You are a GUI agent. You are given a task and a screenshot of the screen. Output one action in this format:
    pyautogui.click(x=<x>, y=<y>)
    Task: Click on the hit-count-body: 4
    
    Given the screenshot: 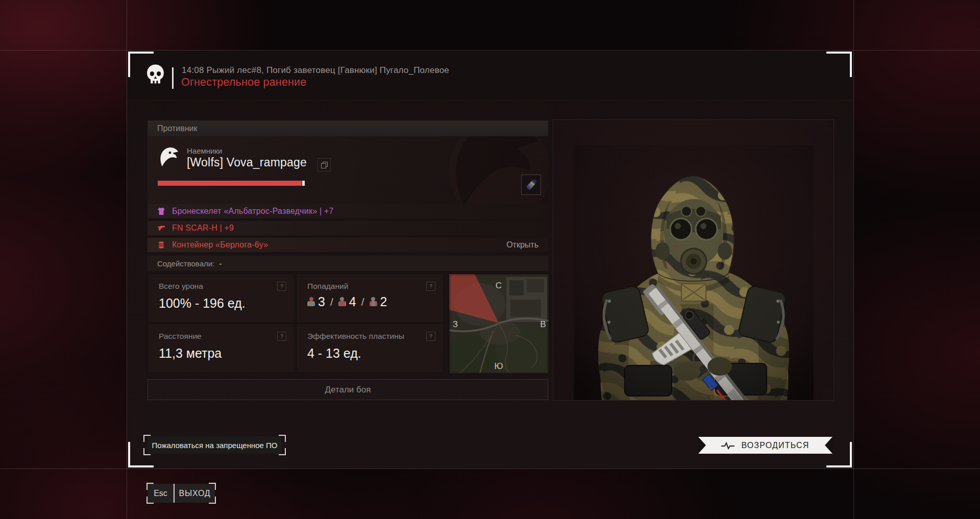 What is the action you would take?
    pyautogui.click(x=353, y=302)
    